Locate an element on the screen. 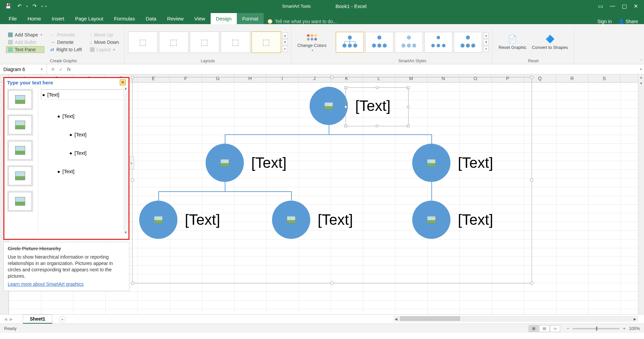 The height and width of the screenshot is (339, 644). gallery-scroll-down: ▼ is located at coordinates (285, 42).